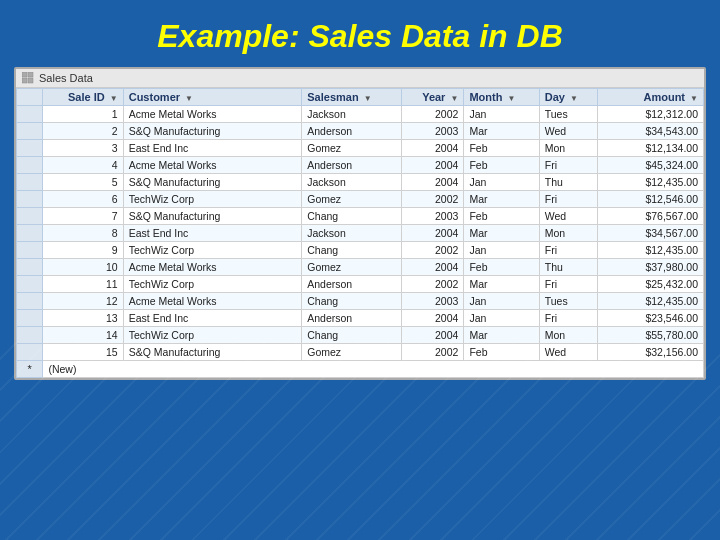 Image resolution: width=720 pixels, height=540 pixels. What do you see at coordinates (360, 268) in the screenshot?
I see `table-row: 10Acme Metal WorksGomez2004FebThu$37,980…` at bounding box center [360, 268].